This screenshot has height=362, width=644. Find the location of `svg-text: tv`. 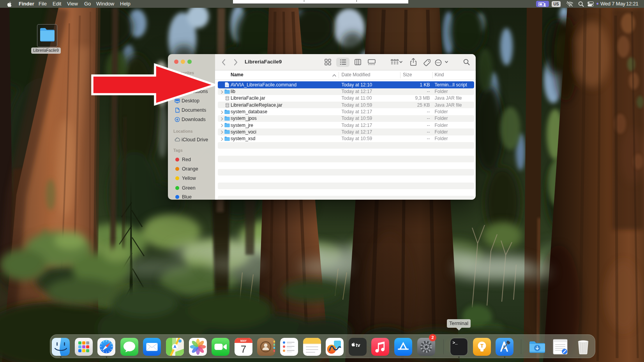

svg-text: tv is located at coordinates (358, 345).